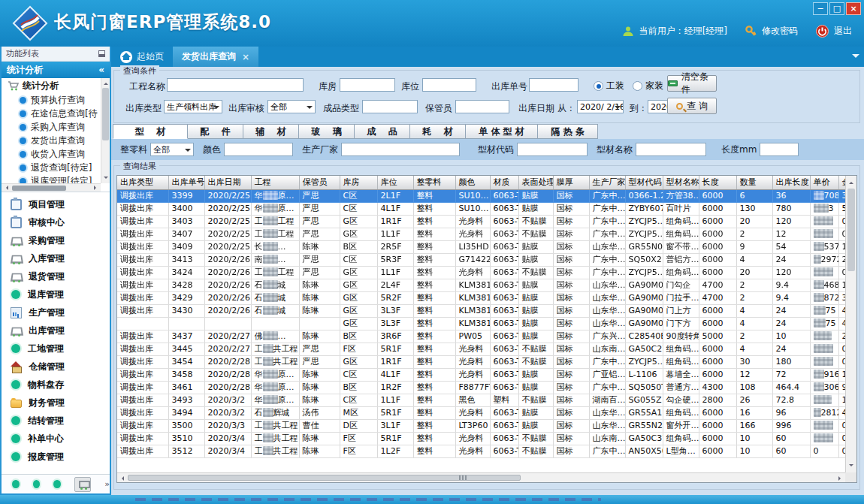 The image size is (864, 504). I want to click on sidebar-item-退货管理: 退货管理, so click(56, 276).